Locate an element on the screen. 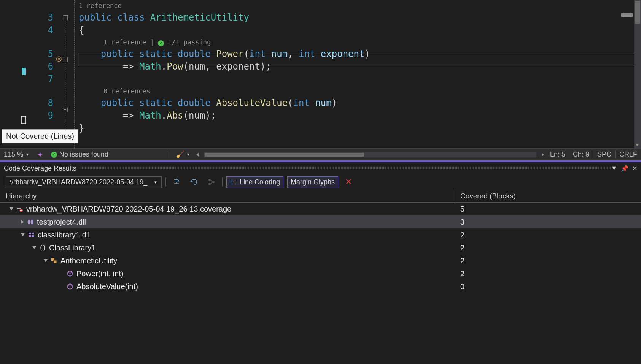  coverage-covered-glyph is located at coordinates (24, 71).